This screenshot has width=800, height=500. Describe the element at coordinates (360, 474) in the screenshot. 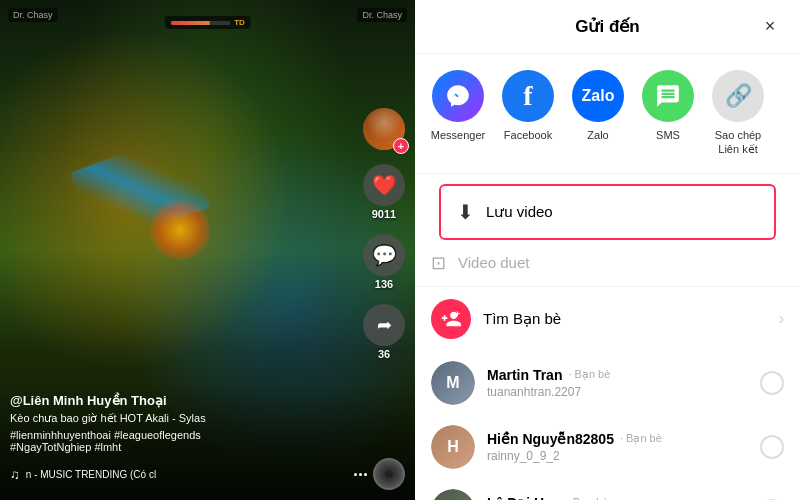

I see `more-dots` at that location.